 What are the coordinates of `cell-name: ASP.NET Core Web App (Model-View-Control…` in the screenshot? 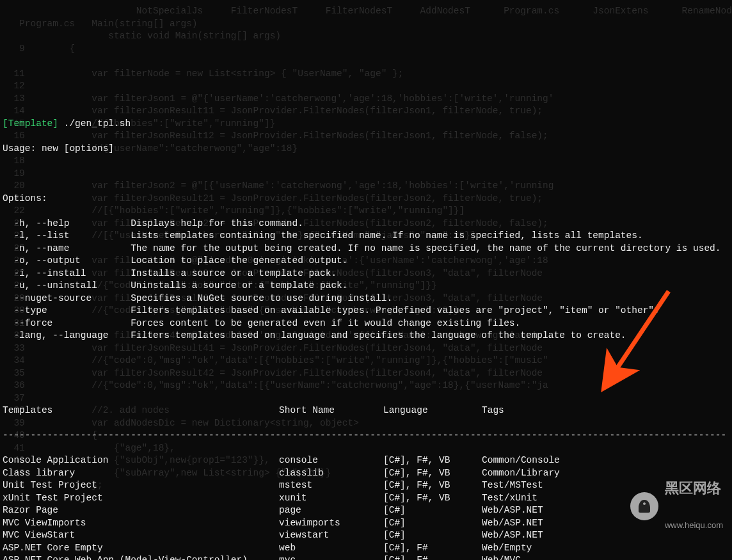 It's located at (141, 557).